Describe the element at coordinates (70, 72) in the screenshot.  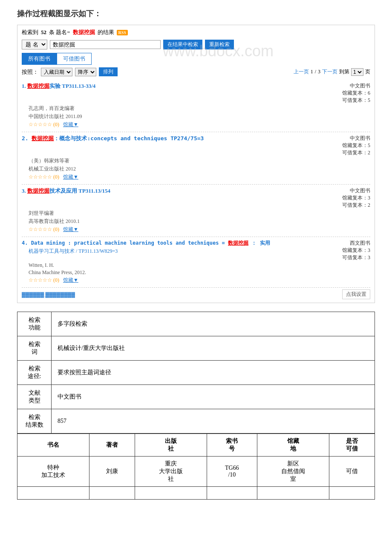
I see `sort-left: 按照： 入藏日期 降序 排列` at that location.